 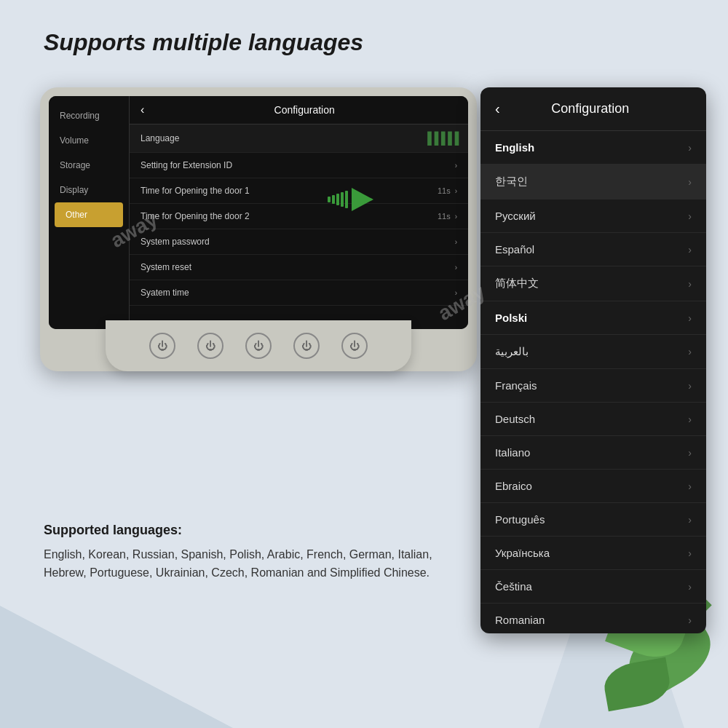 What do you see at coordinates (258, 346) in the screenshot?
I see `device-button-3: ⏻` at bounding box center [258, 346].